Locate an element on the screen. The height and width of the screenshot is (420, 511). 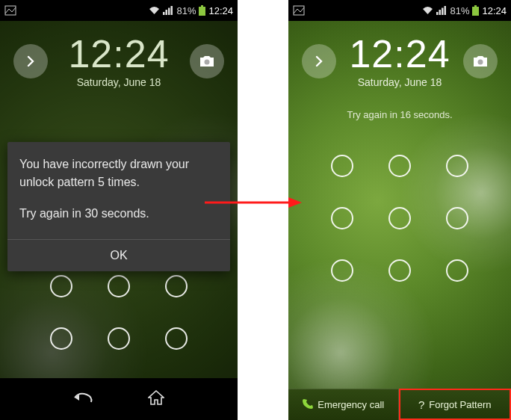
forgot-pattern-label: Forgot Pattern is located at coordinates (460, 405).